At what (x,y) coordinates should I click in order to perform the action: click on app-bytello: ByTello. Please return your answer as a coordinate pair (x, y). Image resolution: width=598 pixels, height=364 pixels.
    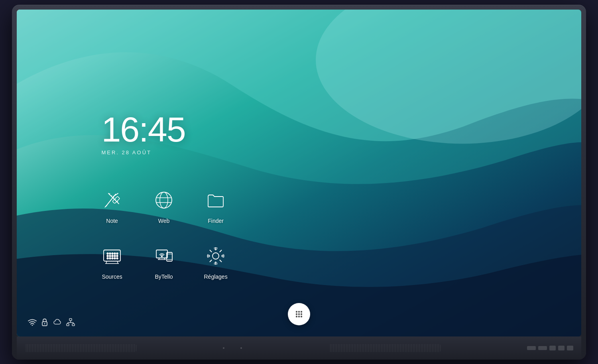
    Looking at the image, I should click on (164, 261).